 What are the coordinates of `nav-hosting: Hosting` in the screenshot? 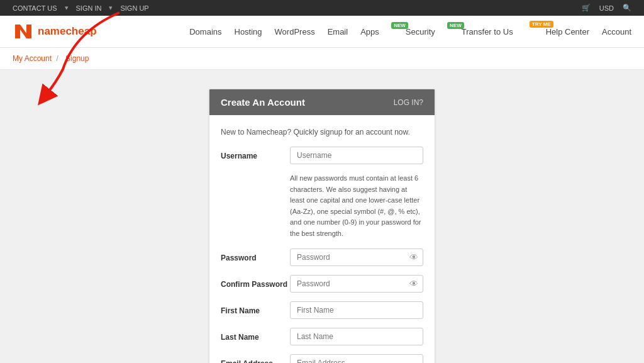 It's located at (248, 31).